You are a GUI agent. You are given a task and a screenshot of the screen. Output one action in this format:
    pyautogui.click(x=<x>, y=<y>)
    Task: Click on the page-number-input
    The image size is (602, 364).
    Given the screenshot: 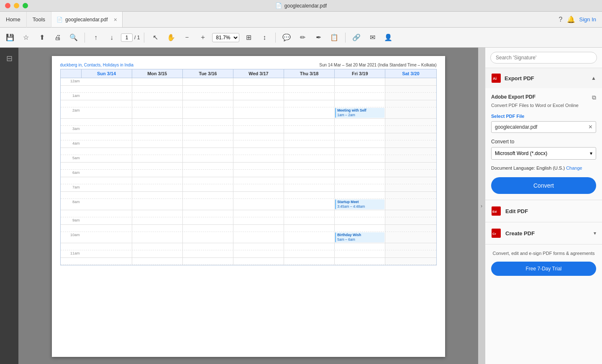 What is the action you would take?
    pyautogui.click(x=127, y=38)
    